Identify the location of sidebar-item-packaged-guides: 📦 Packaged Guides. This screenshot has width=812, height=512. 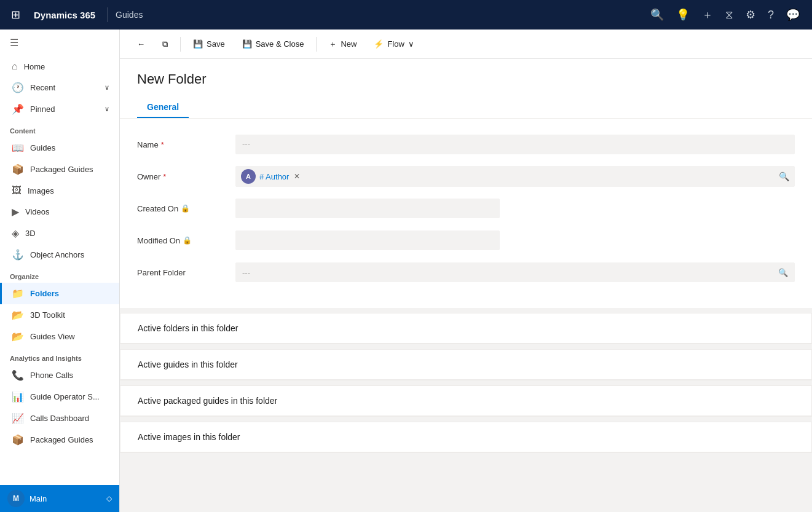
(60, 170).